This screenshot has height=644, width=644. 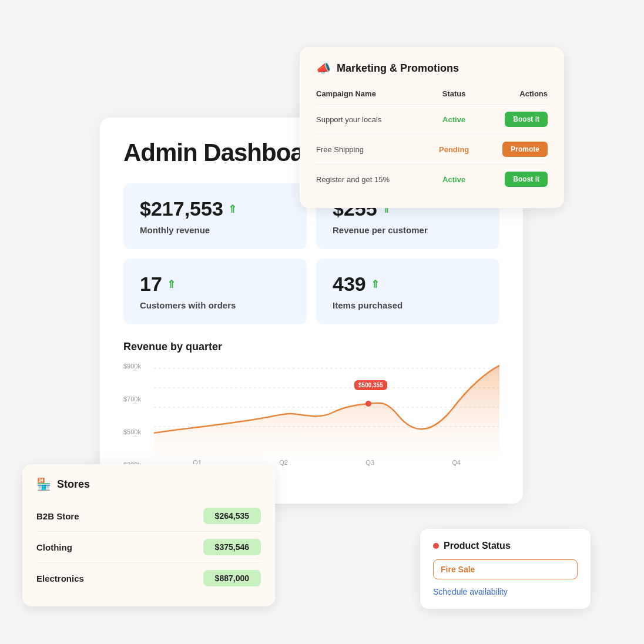 I want to click on trend-up-icon-3: ⇑, so click(x=172, y=284).